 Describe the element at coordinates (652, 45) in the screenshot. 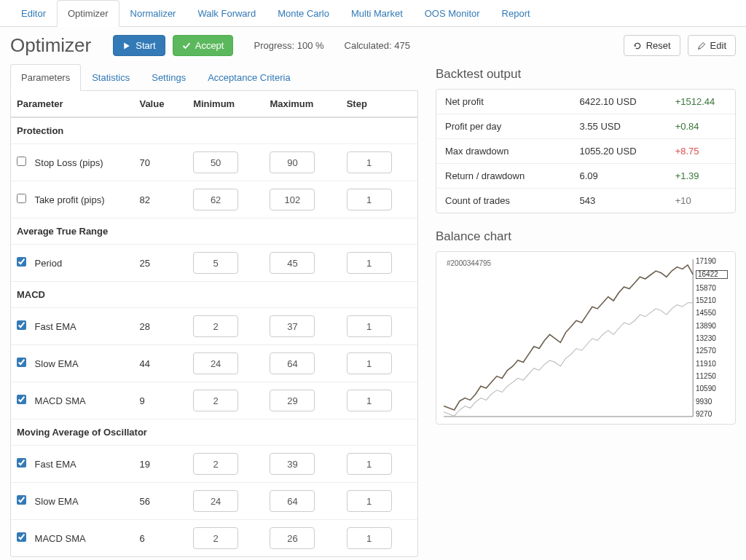

I see `reset-button: Reset` at that location.